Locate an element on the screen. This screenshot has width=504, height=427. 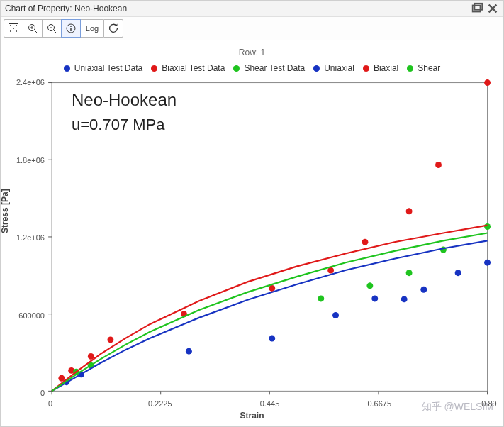
x-tick-label: 0.89 is located at coordinates (489, 404).